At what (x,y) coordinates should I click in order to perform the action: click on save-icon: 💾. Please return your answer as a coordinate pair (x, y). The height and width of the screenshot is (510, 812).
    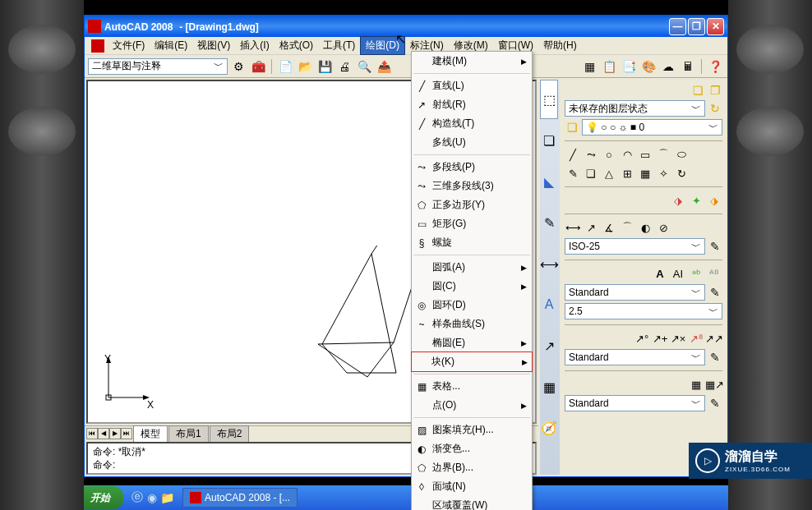
    Looking at the image, I should click on (325, 67).